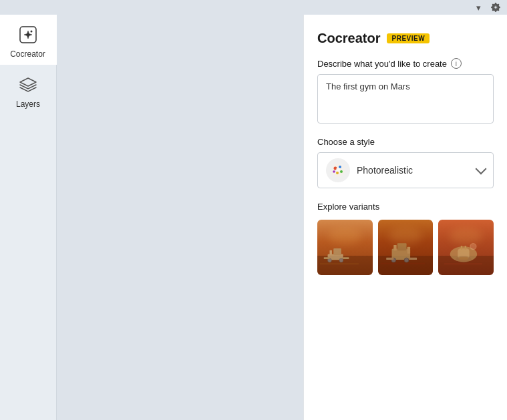 The width and height of the screenshot is (507, 420). Describe the element at coordinates (405, 247) in the screenshot. I see `variants-grid` at that location.